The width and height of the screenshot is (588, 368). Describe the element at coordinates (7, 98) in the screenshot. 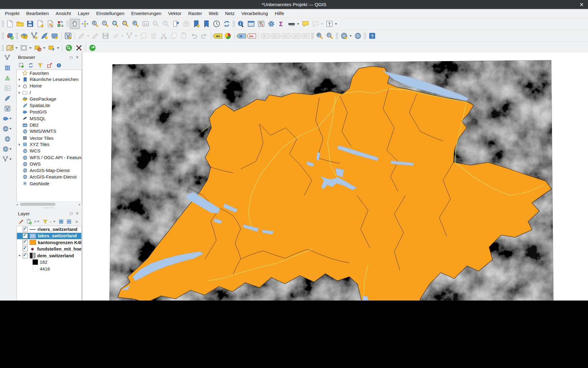

I see `add-spatialite-layer-button` at that location.